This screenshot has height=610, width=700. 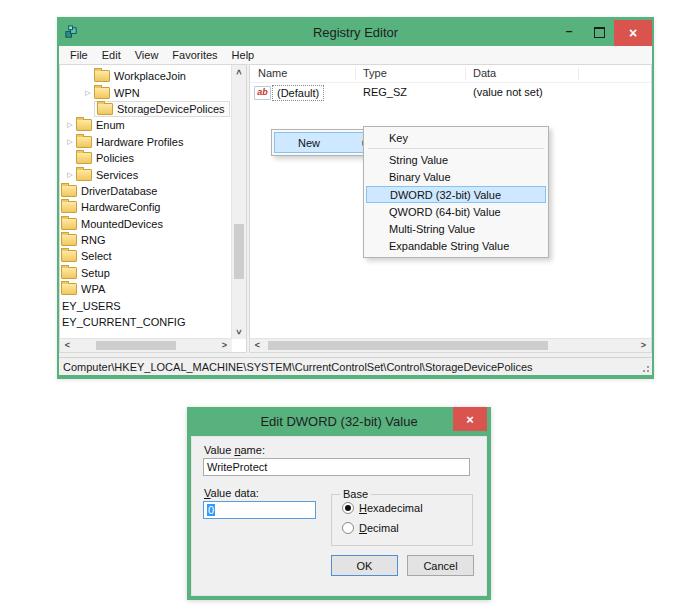 What do you see at coordinates (456, 178) in the screenshot?
I see `submenu-item-binary-value: Binary Value` at bounding box center [456, 178].